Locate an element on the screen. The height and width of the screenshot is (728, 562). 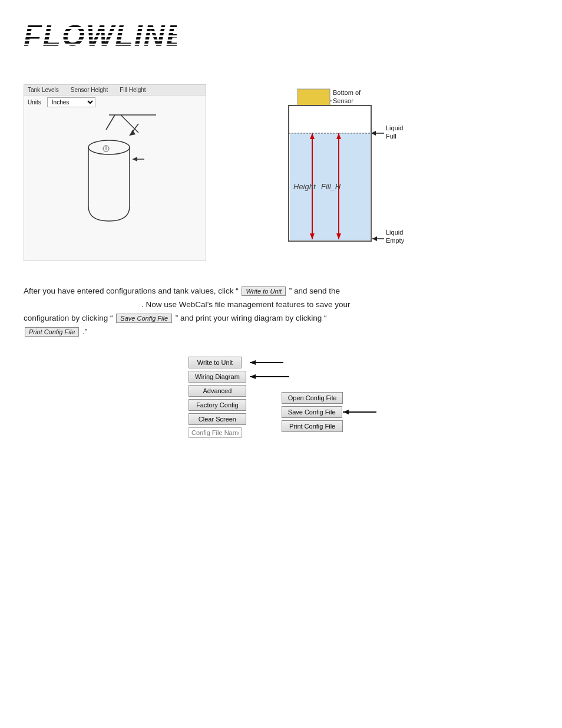
save-config-file-row: Save Config File is located at coordinates (312, 412).